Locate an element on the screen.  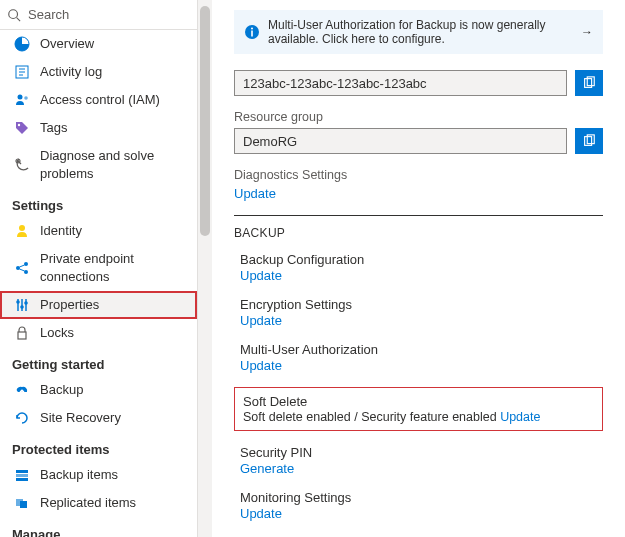
nav-label: Private endpoint connections is located at coordinates (112, 268).